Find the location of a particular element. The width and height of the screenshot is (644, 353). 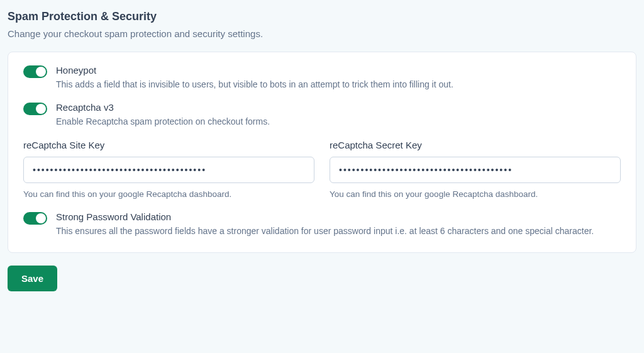

honeypot-description: This adds a field that is invisible to u… is located at coordinates (338, 84).